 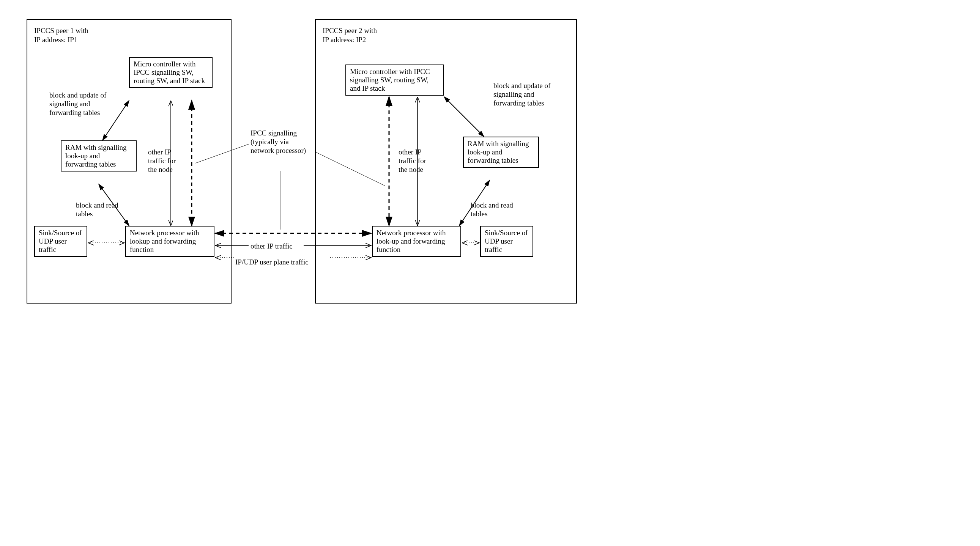 I want to click on peer1-label-block-read: block and read tables, so click(x=103, y=210).